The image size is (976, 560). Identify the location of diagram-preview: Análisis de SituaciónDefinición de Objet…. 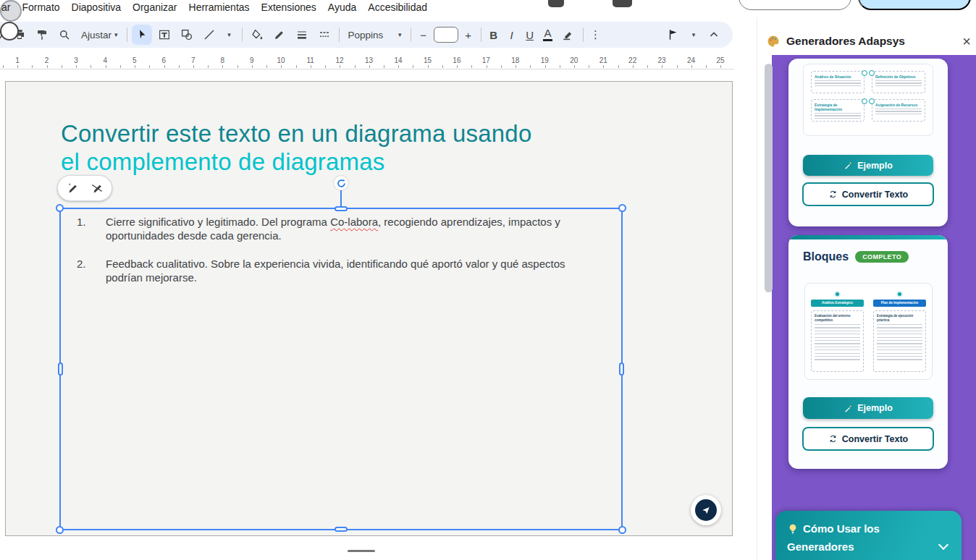
(868, 100).